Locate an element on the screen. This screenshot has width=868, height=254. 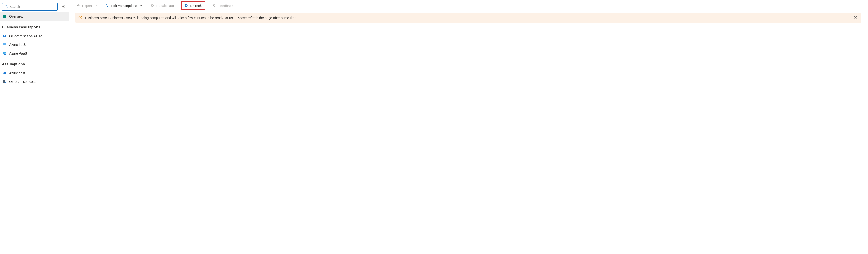
feedback-button: Feedback is located at coordinates (223, 6).